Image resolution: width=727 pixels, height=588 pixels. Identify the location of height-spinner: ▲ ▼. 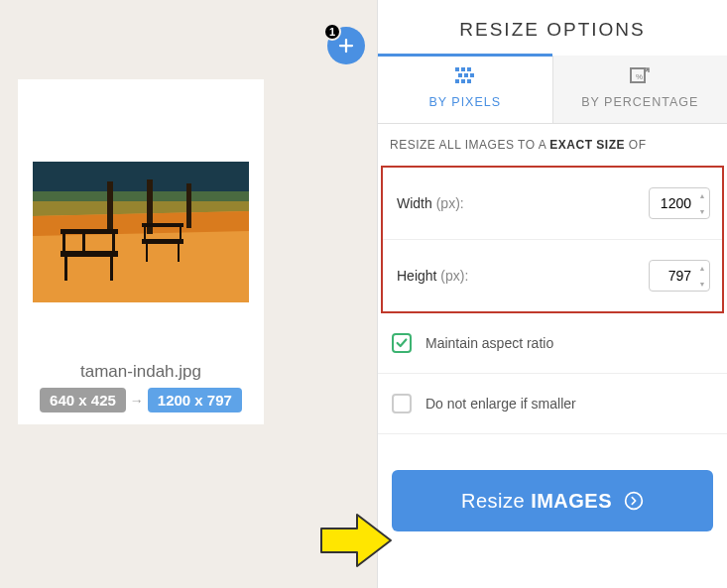
(702, 276).